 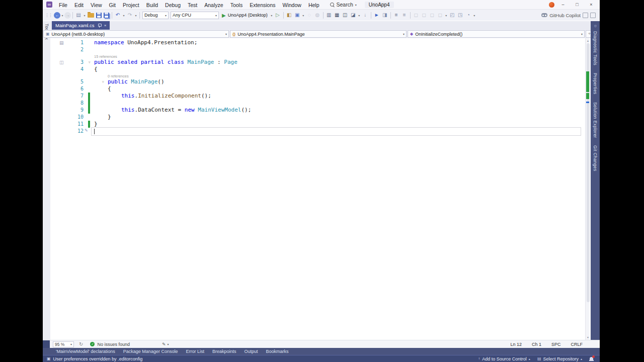 I want to click on zoom-select: 95 % ▾, so click(x=63, y=344).